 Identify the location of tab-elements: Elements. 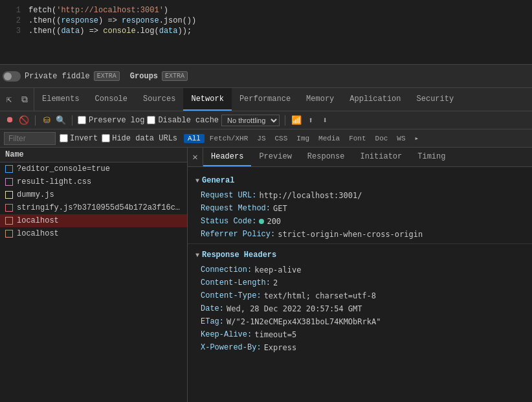
(61, 100).